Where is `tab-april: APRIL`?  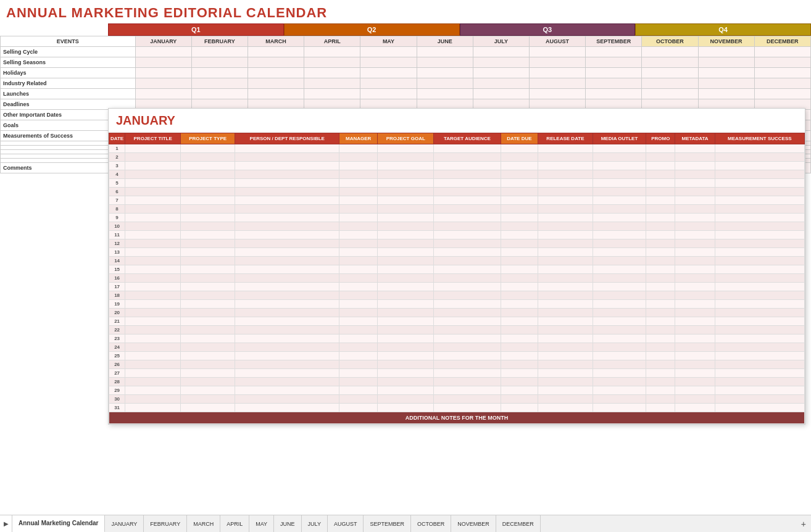
tab-april: APRIL is located at coordinates (235, 524).